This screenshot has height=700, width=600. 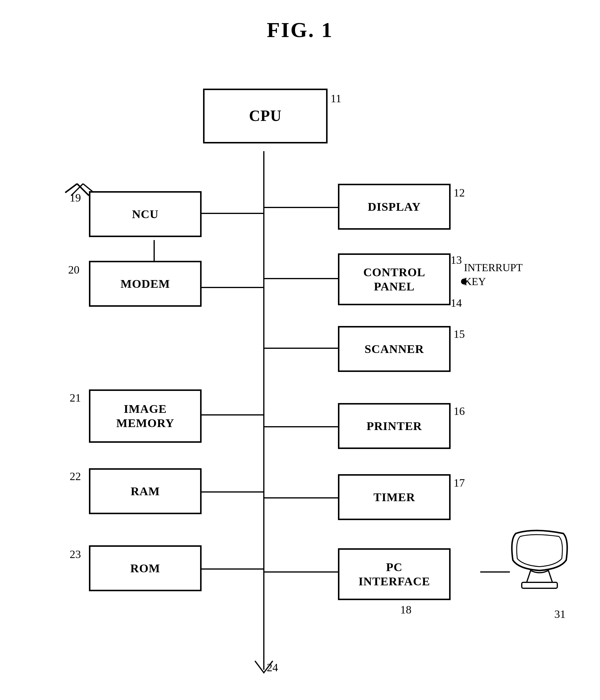 What do you see at coordinates (145, 214) in the screenshot?
I see `ncu-box: NCU` at bounding box center [145, 214].